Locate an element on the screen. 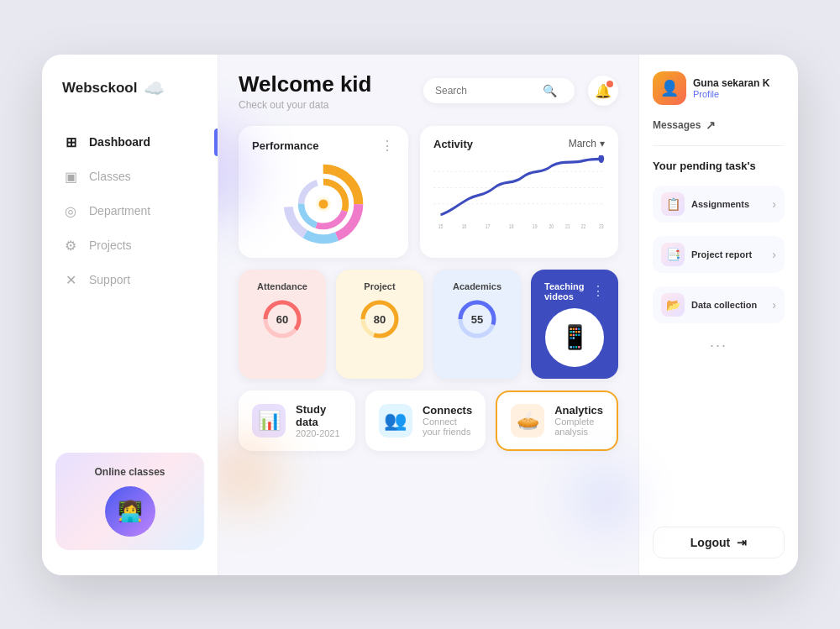 The width and height of the screenshot is (840, 629). performance-donut-chart is located at coordinates (323, 204).